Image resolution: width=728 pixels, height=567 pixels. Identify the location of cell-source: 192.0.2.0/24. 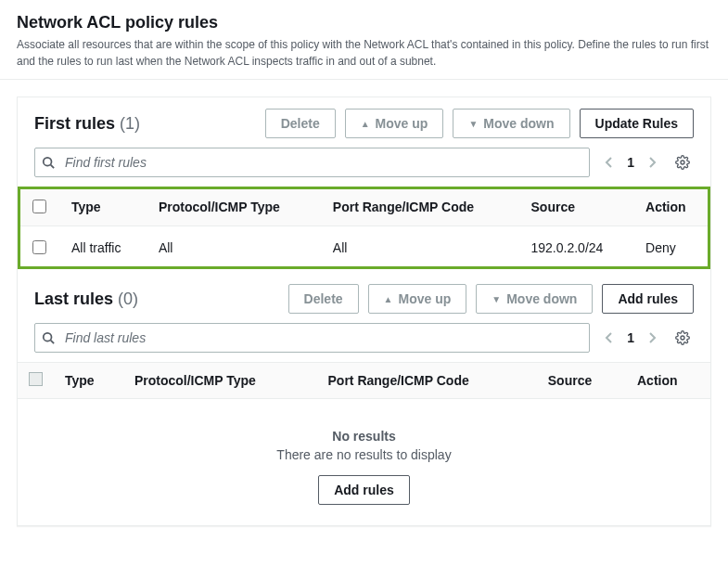
(578, 248).